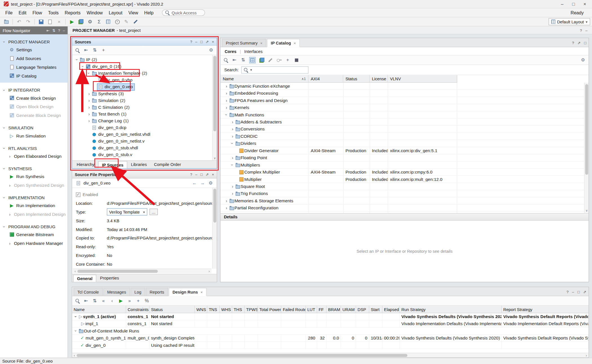  What do you see at coordinates (34, 90) in the screenshot?
I see `section-title: IP INTEGRATOR` at bounding box center [34, 90].